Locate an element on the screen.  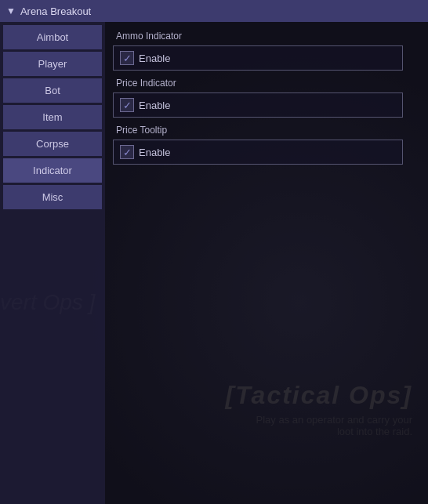
sidebar-item-player: Player is located at coordinates (53, 64).